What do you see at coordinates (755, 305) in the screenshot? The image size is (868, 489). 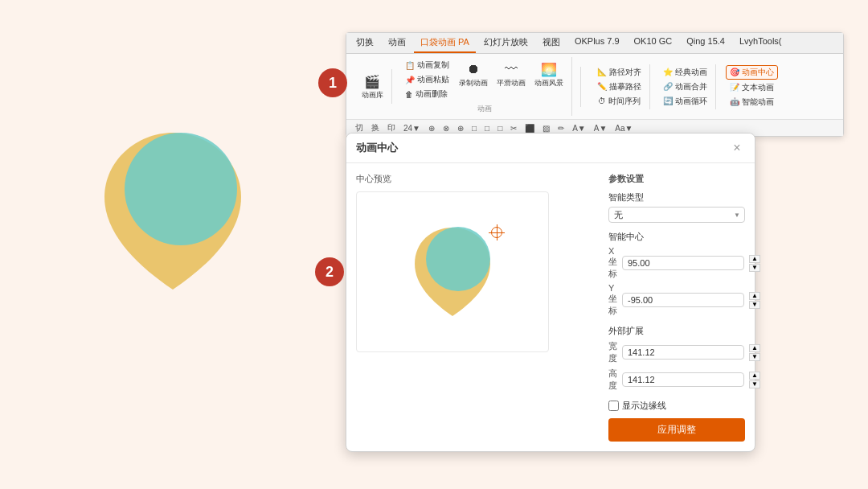 I see `y-down-btn: ▼` at bounding box center [755, 305].